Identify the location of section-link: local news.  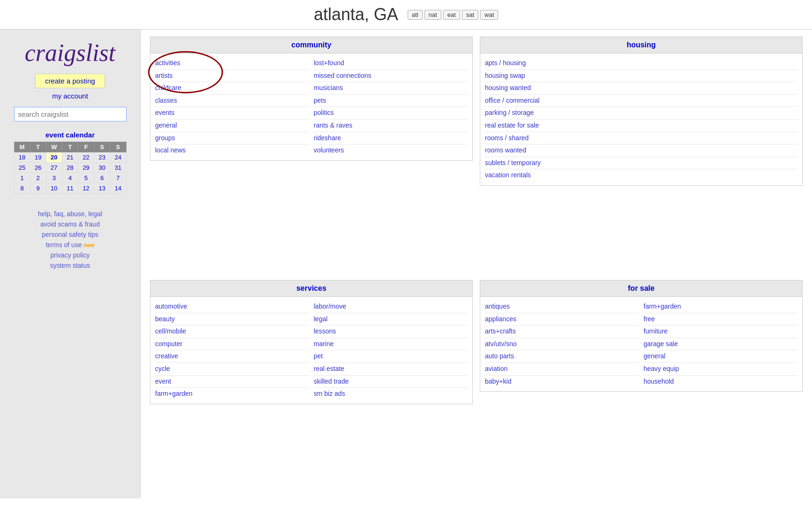
(232, 151).